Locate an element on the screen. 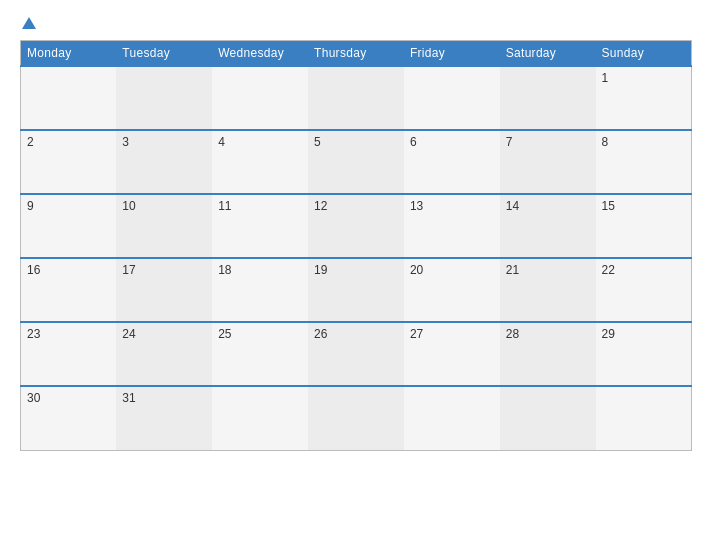 The width and height of the screenshot is (712, 550). calendar-day-cell: 12 is located at coordinates (356, 226).